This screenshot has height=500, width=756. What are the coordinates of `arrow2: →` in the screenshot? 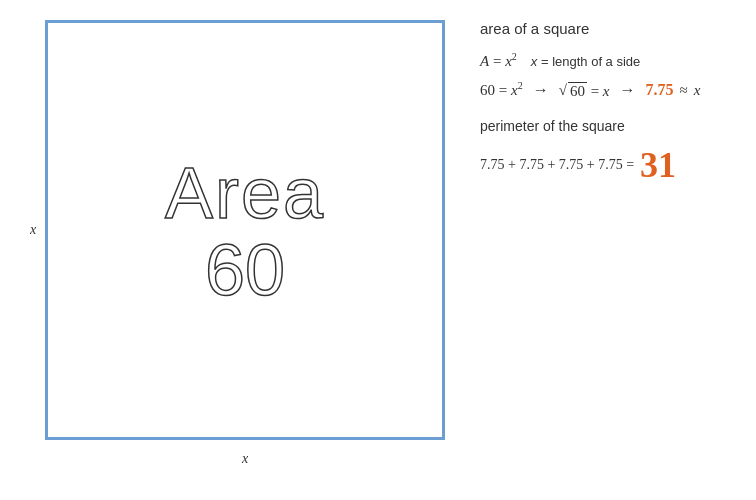 It's located at (628, 90).